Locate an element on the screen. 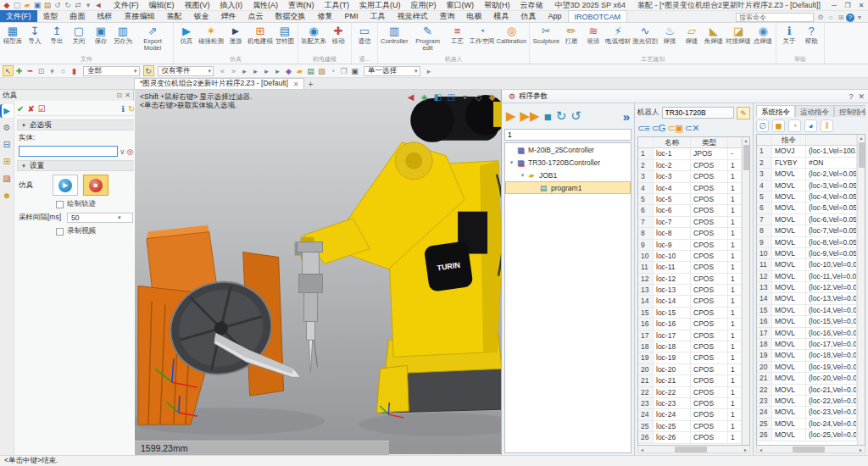  cmd-tab: 控制指令 is located at coordinates (849, 111).